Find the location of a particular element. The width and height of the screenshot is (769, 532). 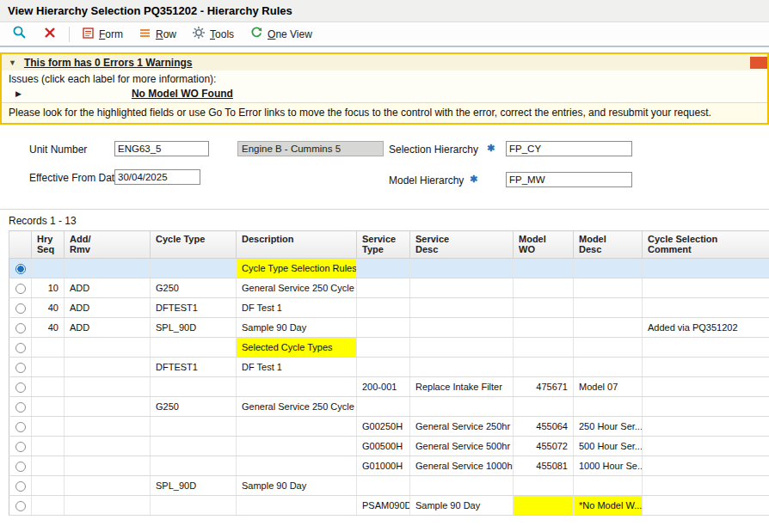

column-header: Description is located at coordinates (297, 245).